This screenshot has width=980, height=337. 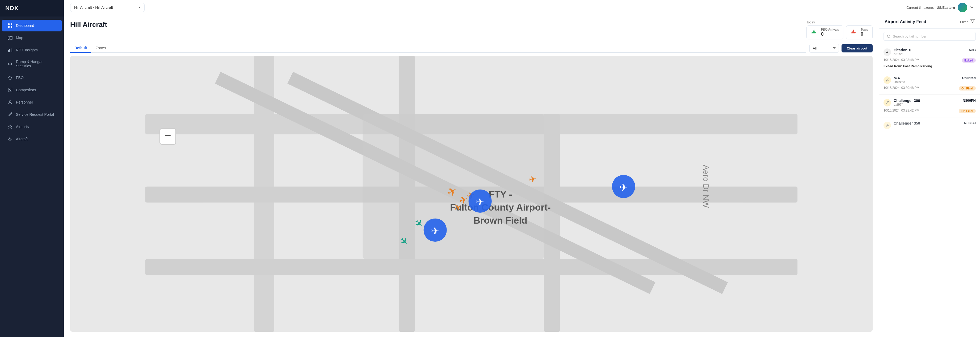 What do you see at coordinates (107, 8) in the screenshot?
I see `org-select: Hill Aircraft - Hill Aircraft` at bounding box center [107, 8].